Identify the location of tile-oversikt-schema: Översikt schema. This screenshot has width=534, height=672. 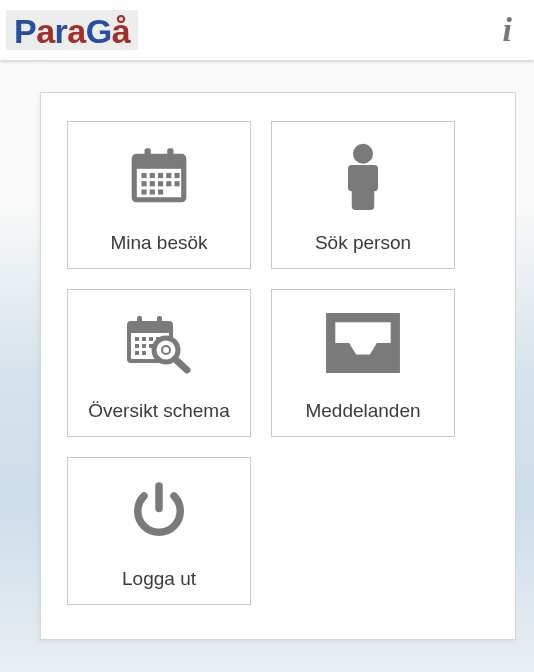
(159, 363).